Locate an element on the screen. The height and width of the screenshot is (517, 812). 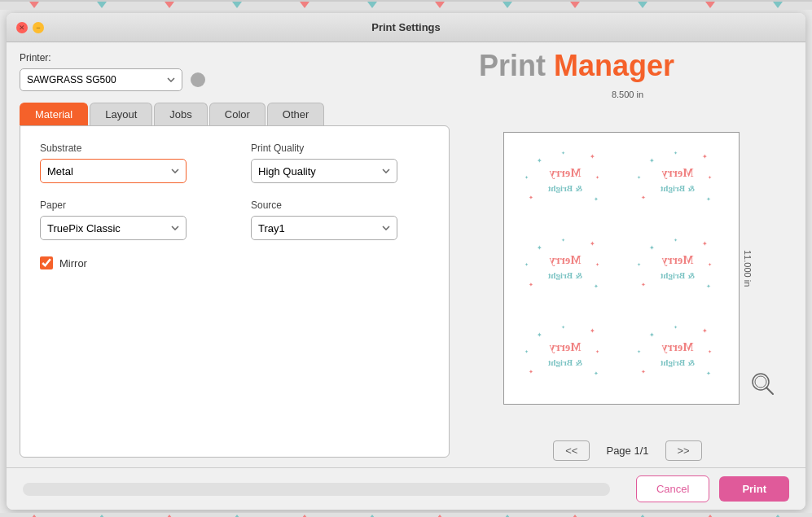
mirror-label: Mirror is located at coordinates (73, 264).